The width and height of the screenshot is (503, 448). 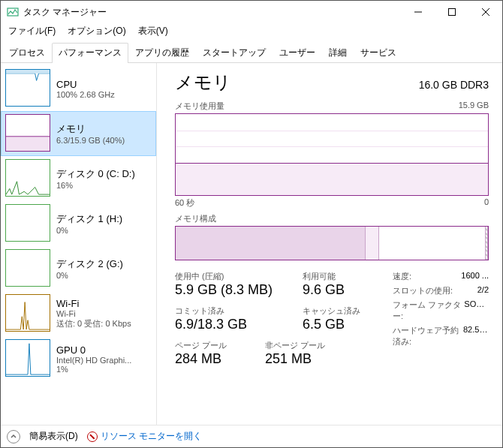 What do you see at coordinates (185, 203) in the screenshot?
I see `axis-left: 60 秒` at bounding box center [185, 203].